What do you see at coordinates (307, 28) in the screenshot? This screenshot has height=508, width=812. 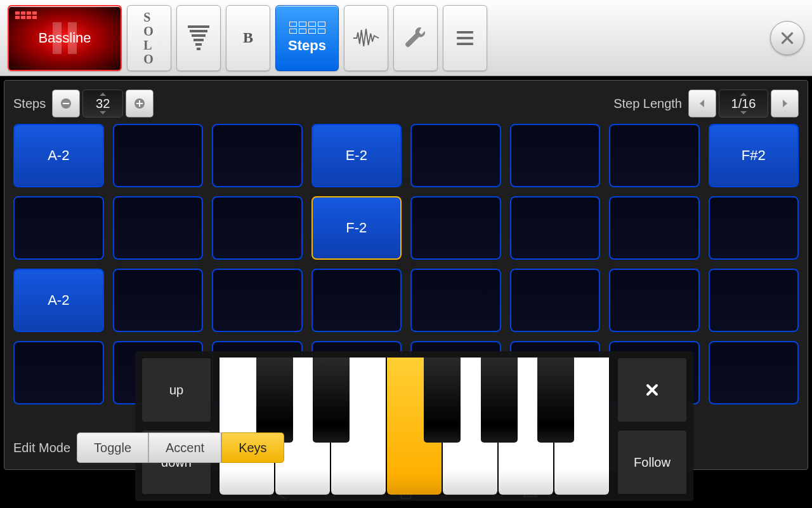 I see `steps-grid-icon` at bounding box center [307, 28].